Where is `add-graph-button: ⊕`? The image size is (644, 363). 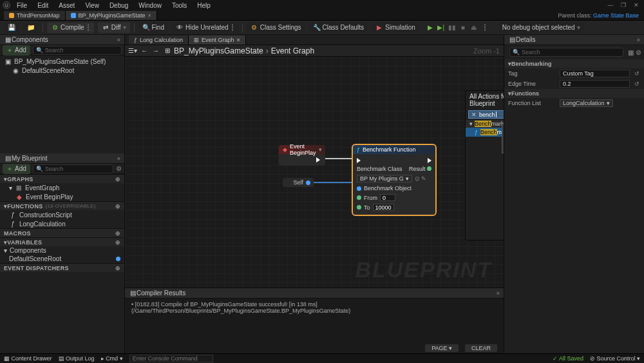
add-graph-button: ⊕ is located at coordinates (118, 179).